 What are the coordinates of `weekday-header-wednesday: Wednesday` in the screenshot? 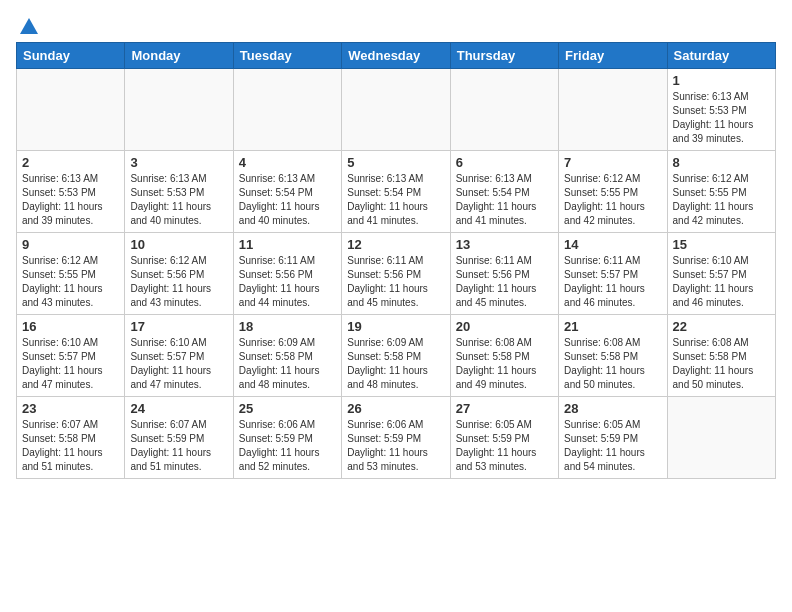 It's located at (396, 56).